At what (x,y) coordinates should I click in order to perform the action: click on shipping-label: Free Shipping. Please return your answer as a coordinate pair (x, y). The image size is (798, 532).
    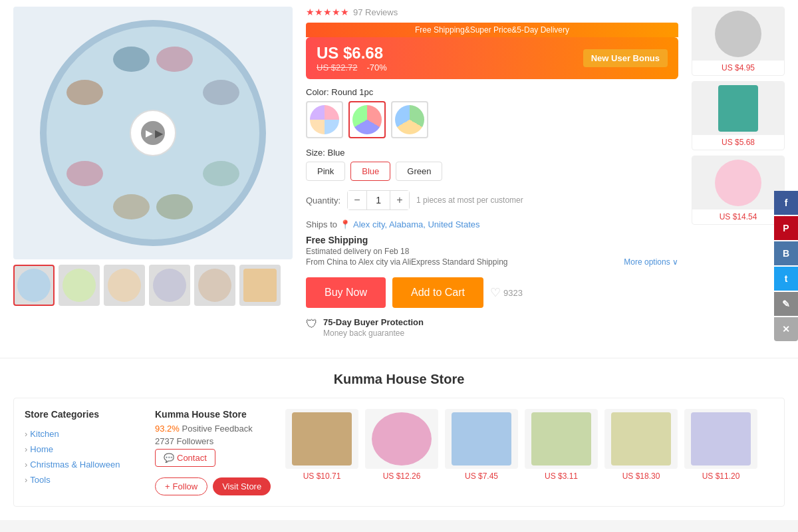
    Looking at the image, I should click on (492, 240).